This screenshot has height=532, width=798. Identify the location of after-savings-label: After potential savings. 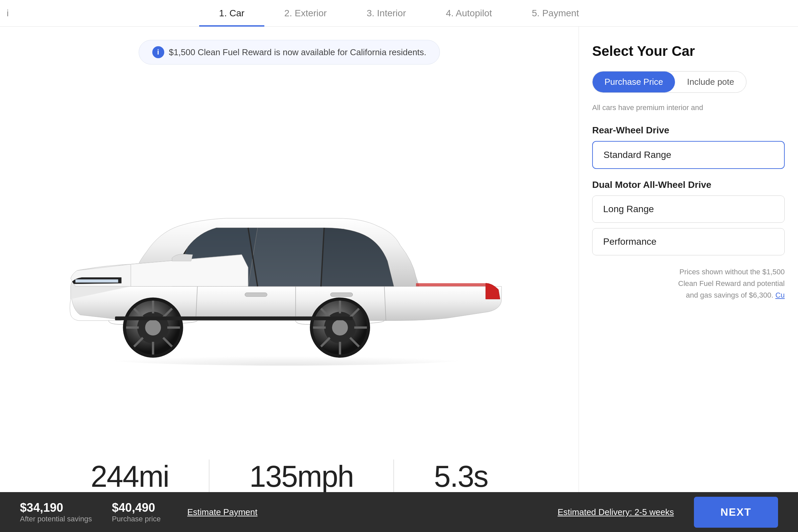
(56, 519).